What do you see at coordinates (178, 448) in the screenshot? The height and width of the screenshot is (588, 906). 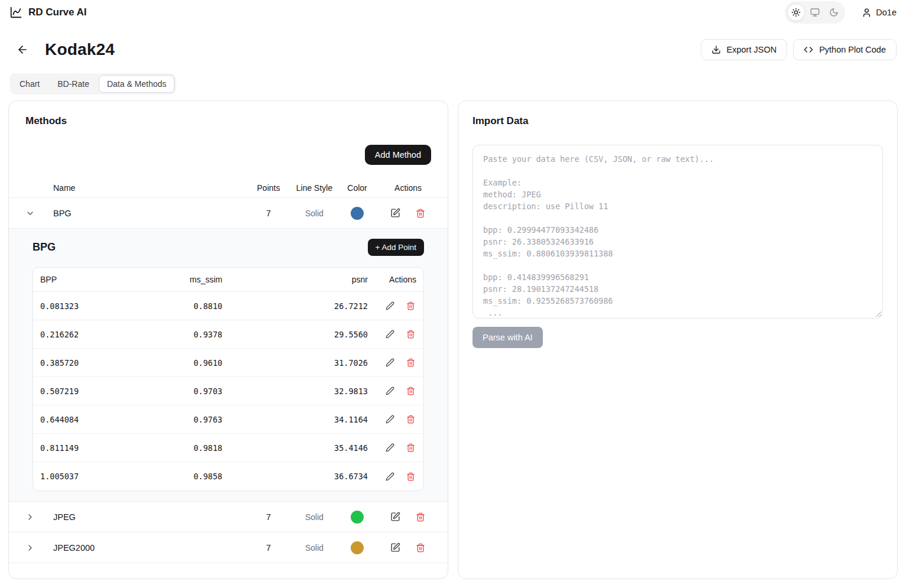 I see `point-ms-ssim: 0.9818` at bounding box center [178, 448].